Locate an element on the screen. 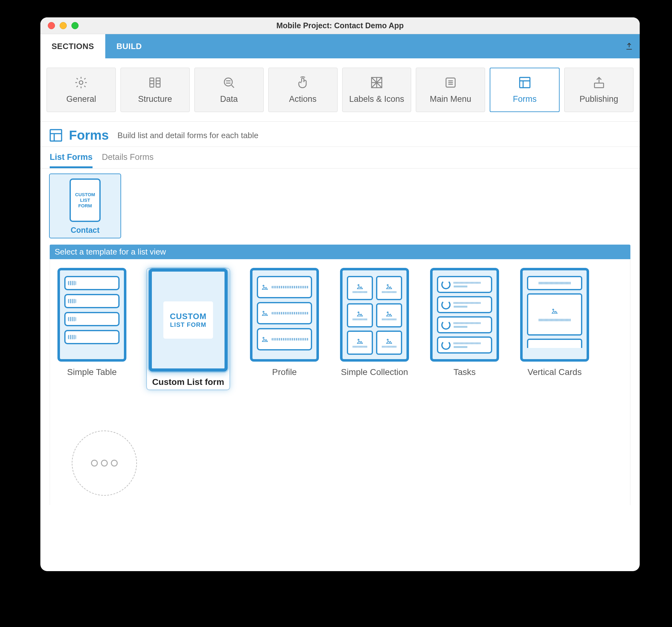 Image resolution: width=672 pixels, height=627 pixels. subtab-list-forms: List Forms is located at coordinates (71, 160).